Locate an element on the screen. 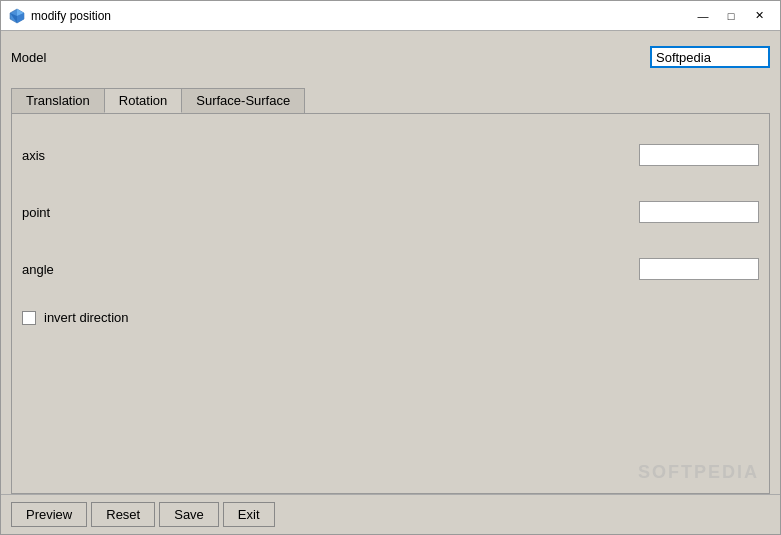  title-bar: modify position — □ ✕ is located at coordinates (390, 16).